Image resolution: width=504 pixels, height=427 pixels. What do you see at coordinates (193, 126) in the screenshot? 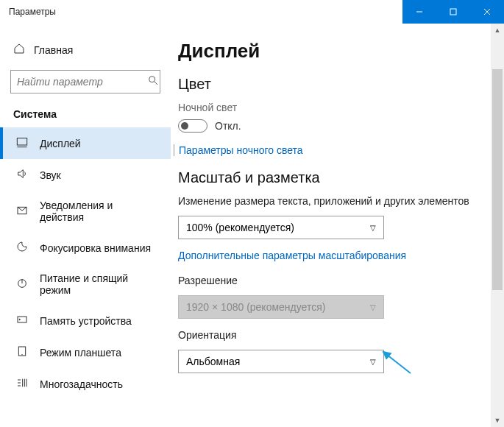
I see `night-light-toggle` at bounding box center [193, 126].